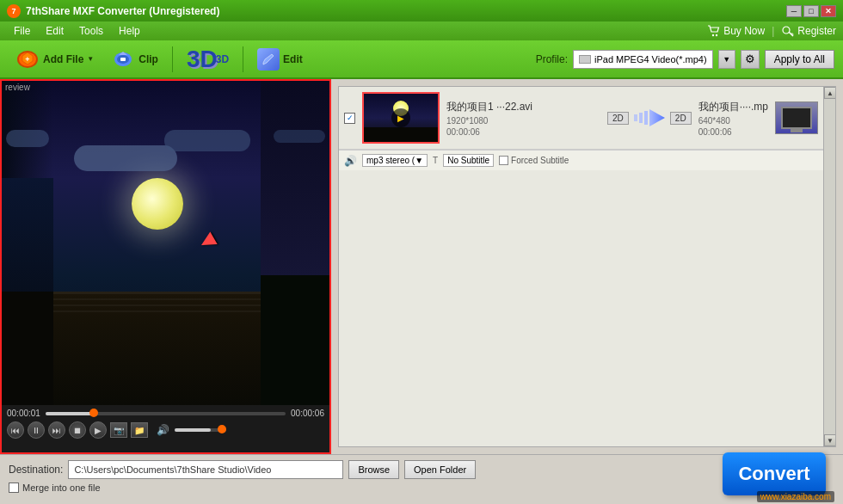 The image size is (843, 504). I want to click on add-file-icon: +, so click(28, 59).